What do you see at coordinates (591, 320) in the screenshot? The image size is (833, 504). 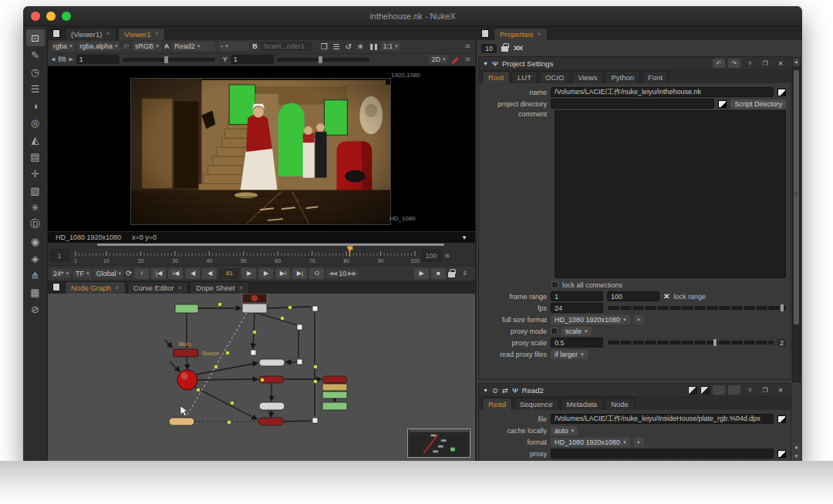 I see `full-size-format-dropdown: HD_1080 1920x1080▾` at bounding box center [591, 320].